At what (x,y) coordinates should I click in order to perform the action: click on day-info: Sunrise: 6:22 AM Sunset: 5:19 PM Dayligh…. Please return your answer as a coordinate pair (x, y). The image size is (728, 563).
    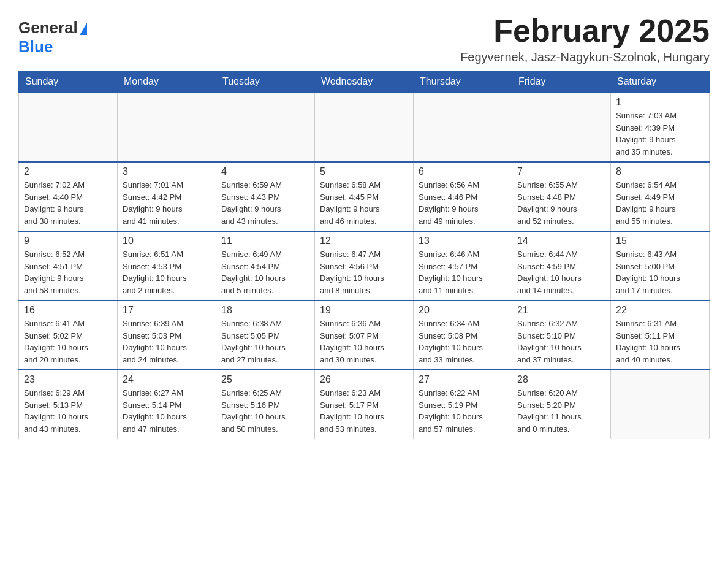
    Looking at the image, I should click on (463, 411).